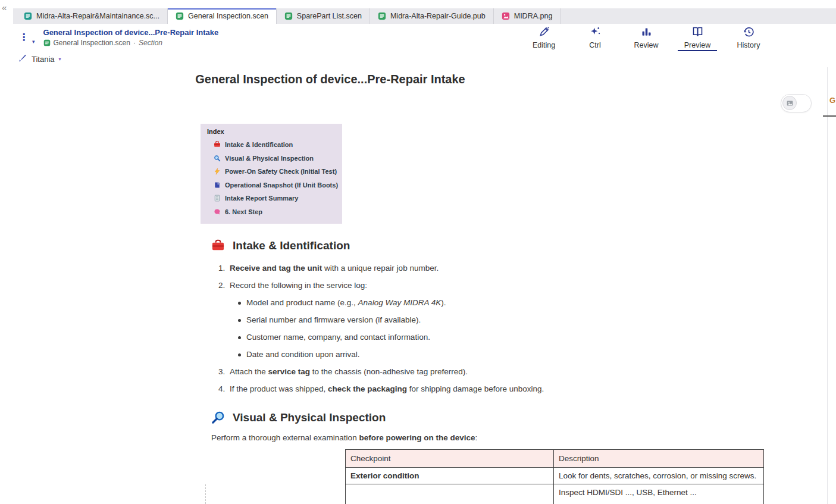 The height and width of the screenshot is (504, 836). I want to click on pen-icon, so click(544, 33).